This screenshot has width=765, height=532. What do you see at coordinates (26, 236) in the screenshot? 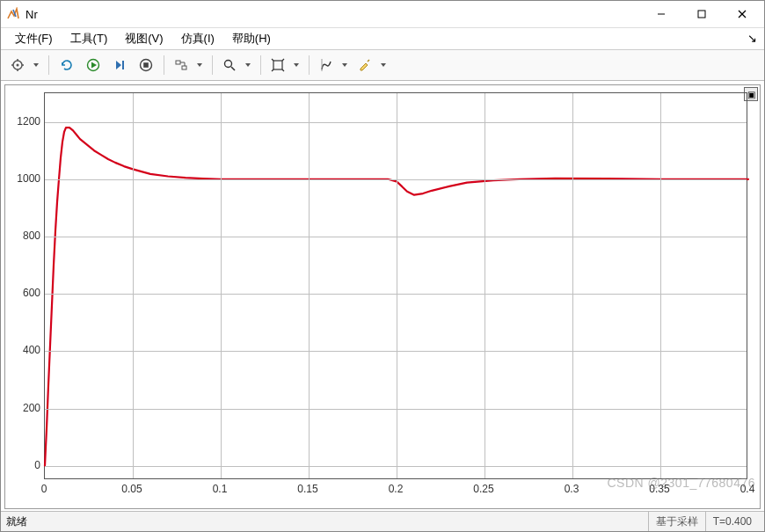
I see `ytick-label: 800` at bounding box center [26, 236].